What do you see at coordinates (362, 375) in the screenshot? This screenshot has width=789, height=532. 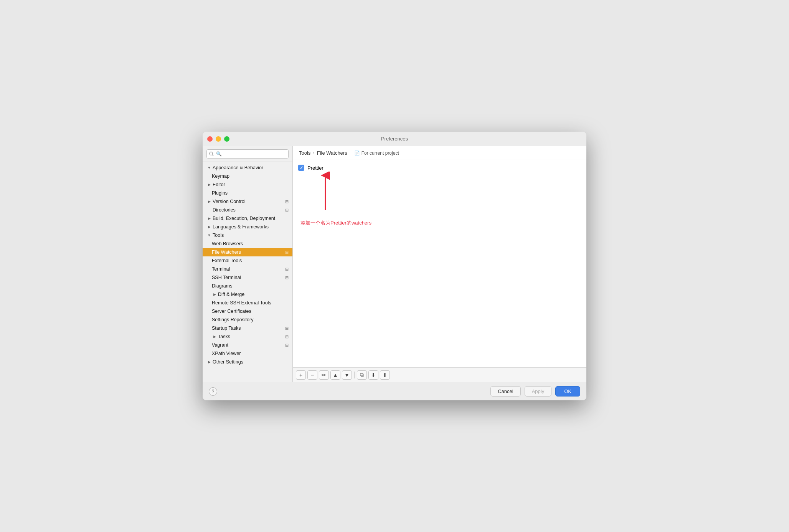 I see `copy-button: ⧉` at bounding box center [362, 375].